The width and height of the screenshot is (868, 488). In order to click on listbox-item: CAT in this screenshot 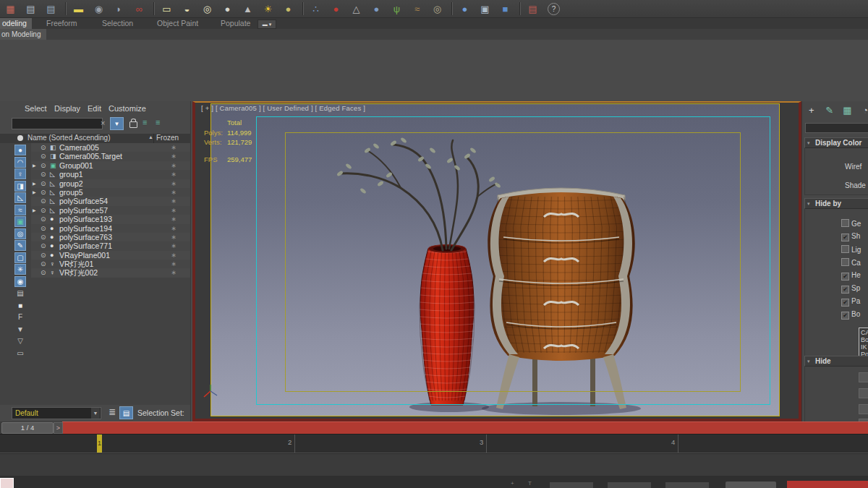, I will do `click(864, 333)`.